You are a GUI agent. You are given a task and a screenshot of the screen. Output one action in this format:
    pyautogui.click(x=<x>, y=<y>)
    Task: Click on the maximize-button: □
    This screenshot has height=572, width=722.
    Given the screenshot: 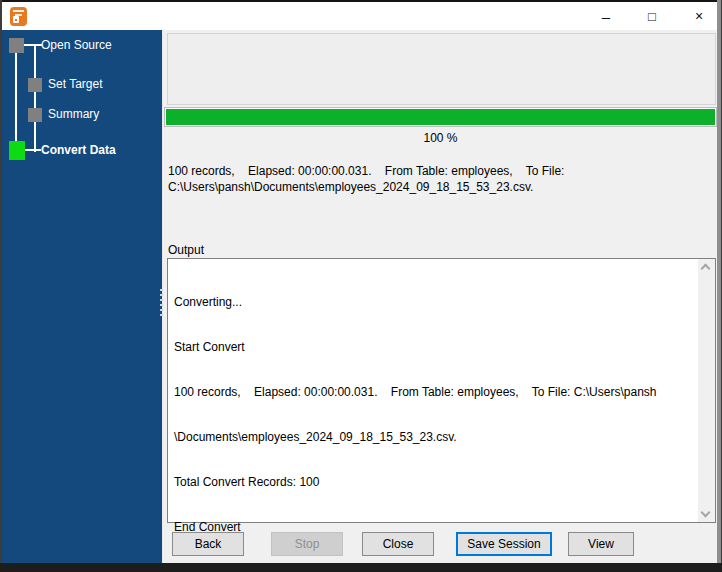 What is the action you would take?
    pyautogui.click(x=652, y=16)
    